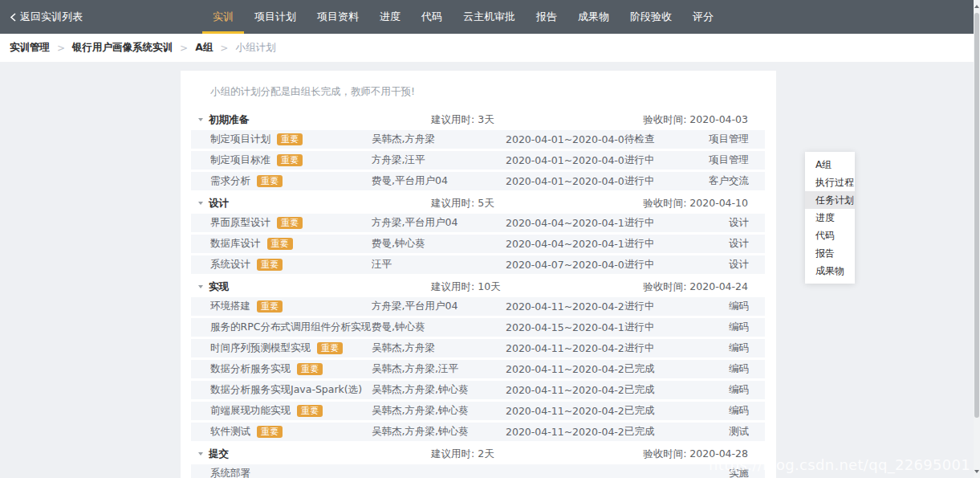  What do you see at coordinates (825, 253) in the screenshot?
I see `side-menu-item-label: 报告` at bounding box center [825, 253].